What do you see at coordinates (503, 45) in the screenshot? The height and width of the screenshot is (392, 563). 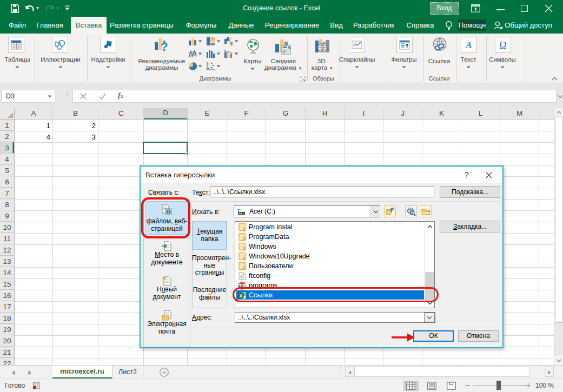 I see `svg-text: Ω` at bounding box center [503, 45].